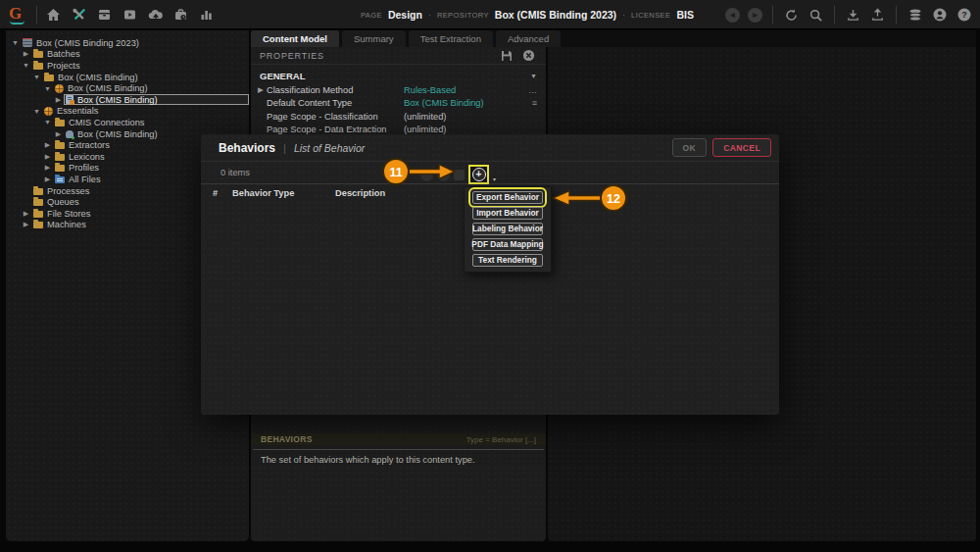 This screenshot has width=980, height=552. I want to click on menu-item-import-behavior: Import Behavior, so click(508, 214).